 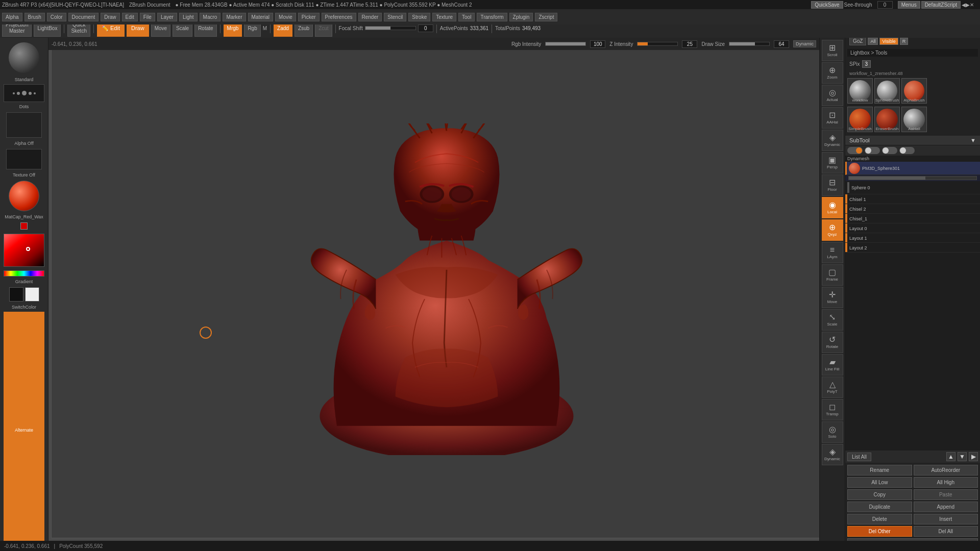 I want to click on brush-thumb-1: workflow, so click(x=860, y=91).